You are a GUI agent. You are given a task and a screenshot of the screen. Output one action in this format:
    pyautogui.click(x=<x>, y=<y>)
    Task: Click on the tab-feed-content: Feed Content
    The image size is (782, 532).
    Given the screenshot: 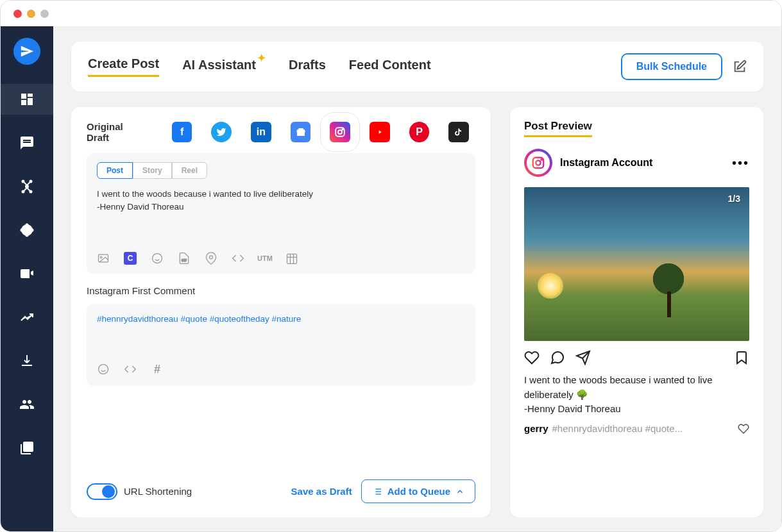 What is the action you would take?
    pyautogui.click(x=390, y=67)
    